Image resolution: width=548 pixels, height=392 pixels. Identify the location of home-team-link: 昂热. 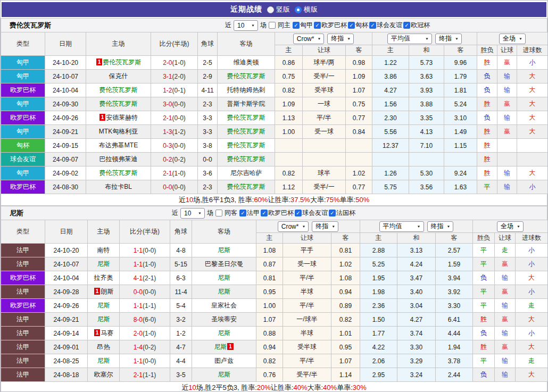
(104, 347).